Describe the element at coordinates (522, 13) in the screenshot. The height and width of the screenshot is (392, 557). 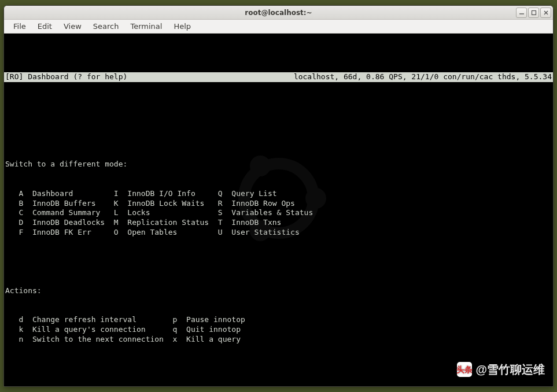
I see `minimize-icon` at that location.